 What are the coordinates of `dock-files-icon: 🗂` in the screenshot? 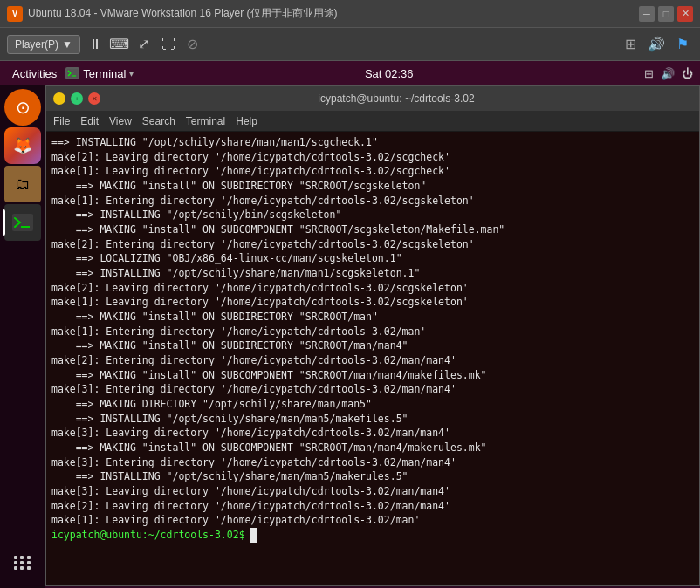 It's located at (23, 184).